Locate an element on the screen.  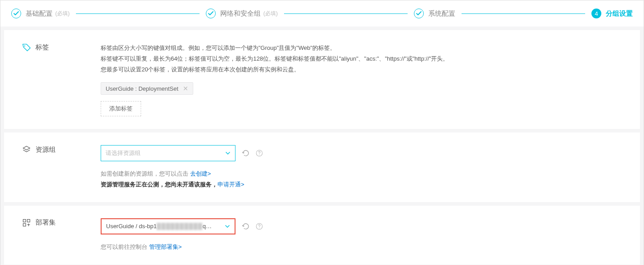
section-label: 资源组 is located at coordinates (61, 150).